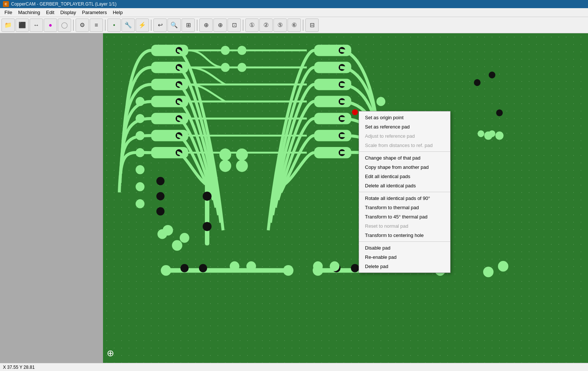  Describe the element at coordinates (294, 13) in the screenshot. I see `menubar: FileMachiningEditDisplayParametersHelp` at that location.